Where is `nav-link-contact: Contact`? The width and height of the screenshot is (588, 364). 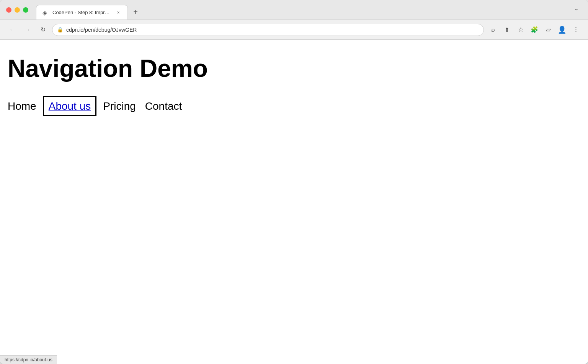
nav-link-contact: Contact is located at coordinates (164, 106).